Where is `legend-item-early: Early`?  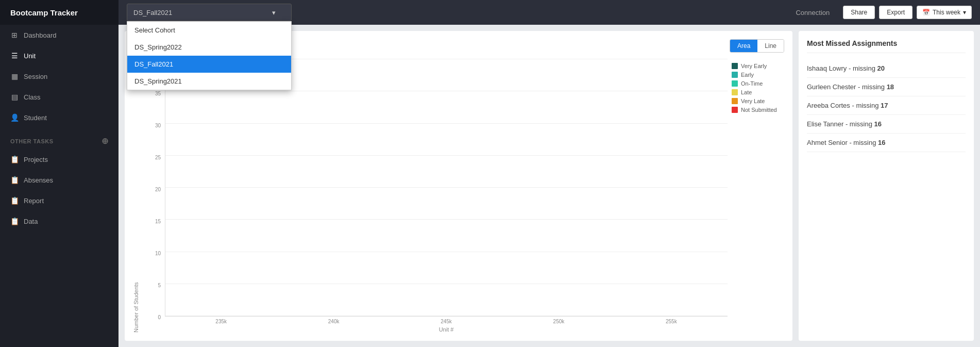 legend-item-early: Early is located at coordinates (756, 75).